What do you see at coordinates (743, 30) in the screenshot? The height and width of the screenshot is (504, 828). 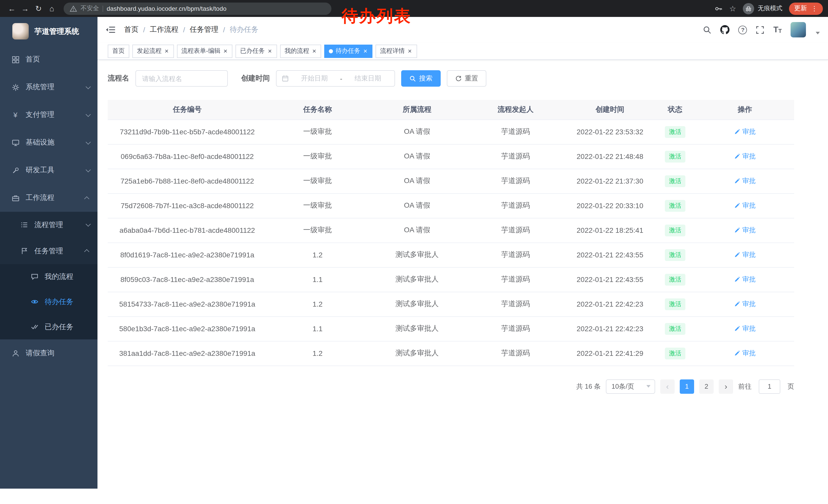 I see `help-icon: ?` at bounding box center [743, 30].